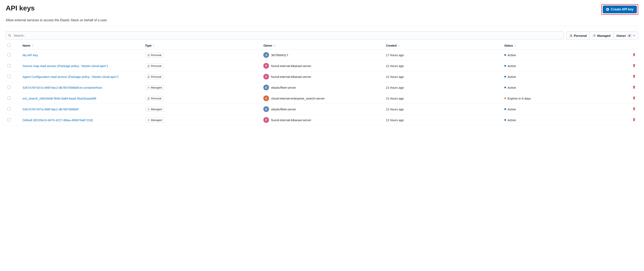 The width and height of the screenshot is (644, 271). What do you see at coordinates (578, 36) in the screenshot?
I see `filter-personal-button: Personal` at bounding box center [578, 36].